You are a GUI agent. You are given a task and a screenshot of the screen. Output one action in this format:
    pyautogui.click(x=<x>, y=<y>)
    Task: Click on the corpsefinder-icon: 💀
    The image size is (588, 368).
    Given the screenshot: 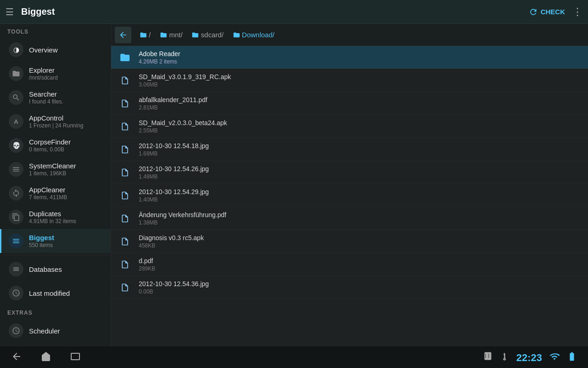 What is the action you would take?
    pyautogui.click(x=16, y=145)
    